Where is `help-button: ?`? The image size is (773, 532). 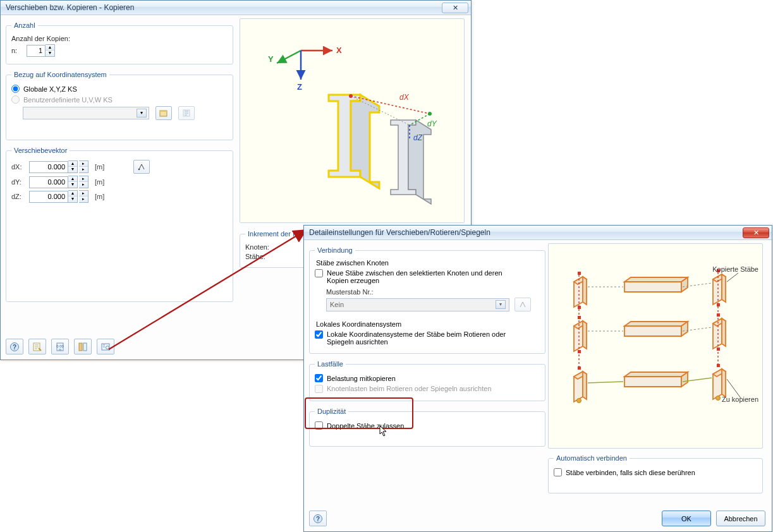
help-button: ? is located at coordinates (15, 346).